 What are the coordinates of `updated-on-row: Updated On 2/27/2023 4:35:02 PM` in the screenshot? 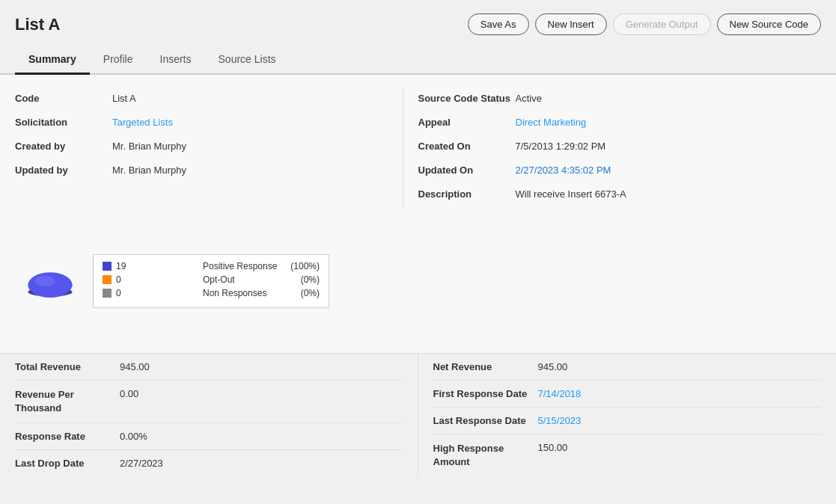 It's located at (620, 170).